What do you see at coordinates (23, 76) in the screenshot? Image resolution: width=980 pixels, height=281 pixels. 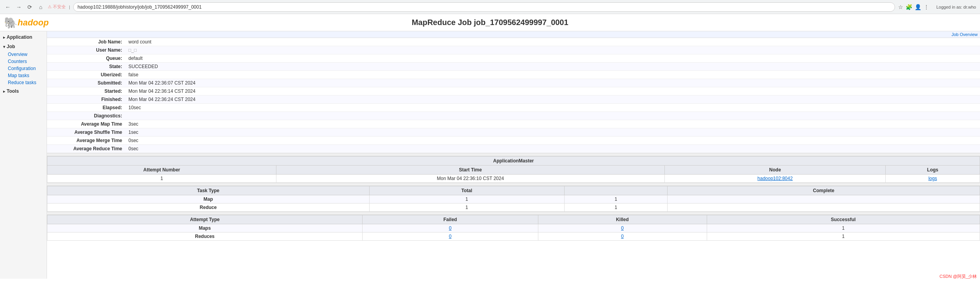 I see `sidebar-item-map-tasks: Map tasks` at bounding box center [23, 76].